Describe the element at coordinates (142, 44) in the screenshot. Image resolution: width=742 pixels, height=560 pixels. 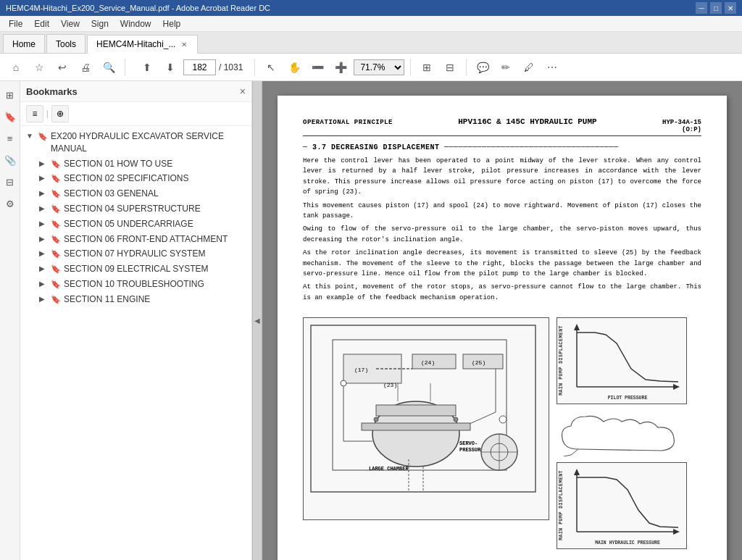
I see `tab-document: HEMC4M-Hitachi_... ✕` at that location.